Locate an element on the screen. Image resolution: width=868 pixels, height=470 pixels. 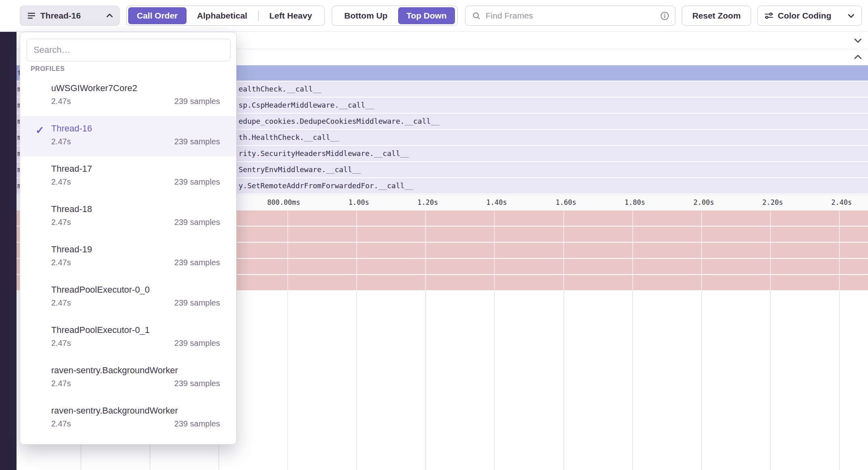
axis-tick-label: 1.60s is located at coordinates (566, 202).